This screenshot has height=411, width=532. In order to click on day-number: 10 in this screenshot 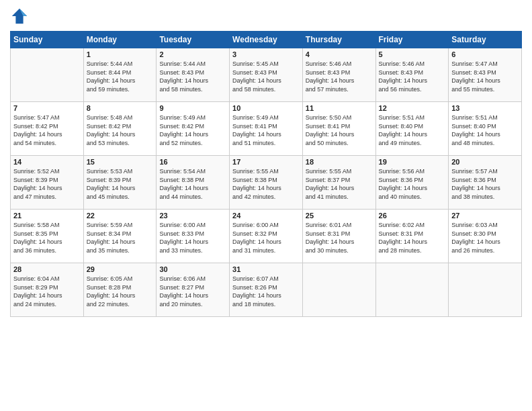, I will do `click(266, 108)`.